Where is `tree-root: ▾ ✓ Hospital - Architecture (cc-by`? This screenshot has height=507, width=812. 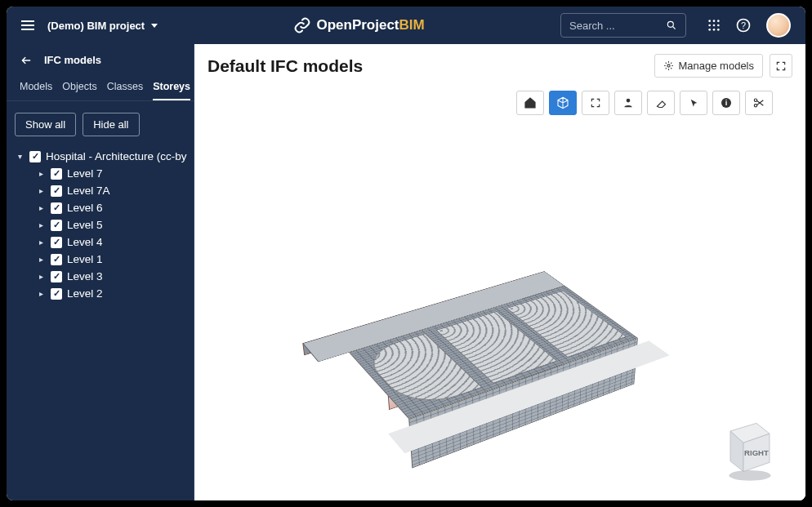
tree-root: ▾ ✓ Hospital - Architecture (cc-by is located at coordinates (101, 157).